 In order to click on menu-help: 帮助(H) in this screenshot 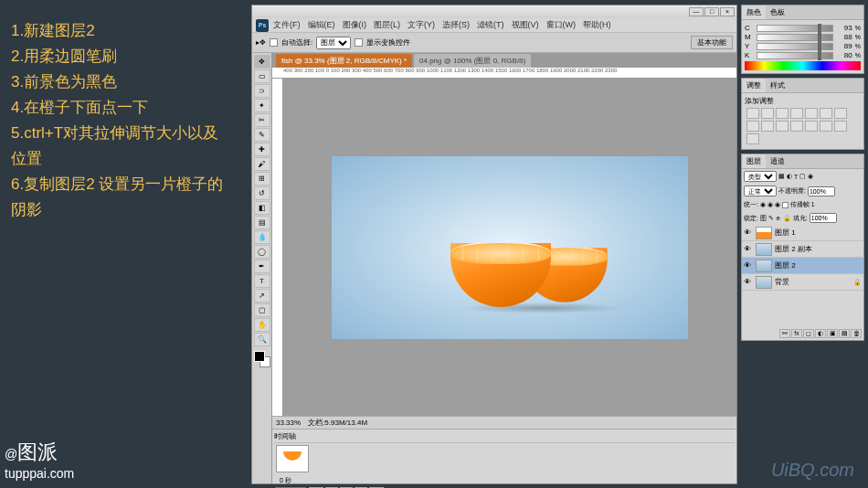, I will do `click(598, 26)`.